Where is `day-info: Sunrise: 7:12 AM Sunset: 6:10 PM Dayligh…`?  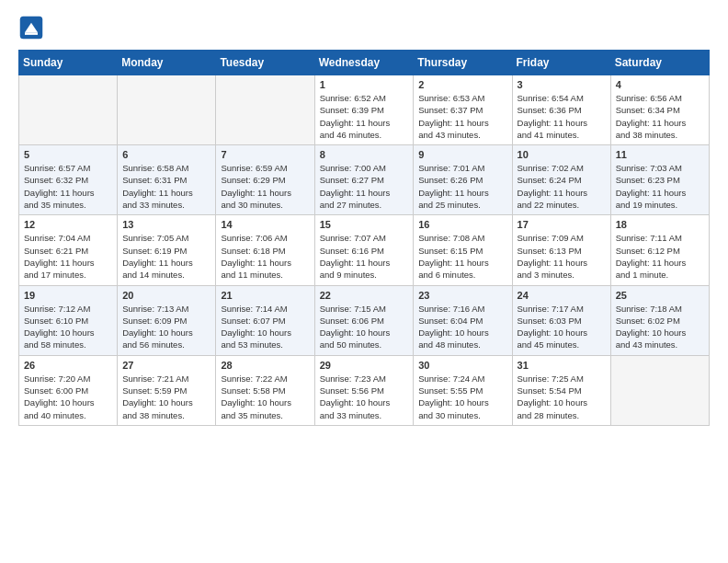
day-info: Sunrise: 7:12 AM Sunset: 6:10 PM Dayligh… is located at coordinates (68, 327).